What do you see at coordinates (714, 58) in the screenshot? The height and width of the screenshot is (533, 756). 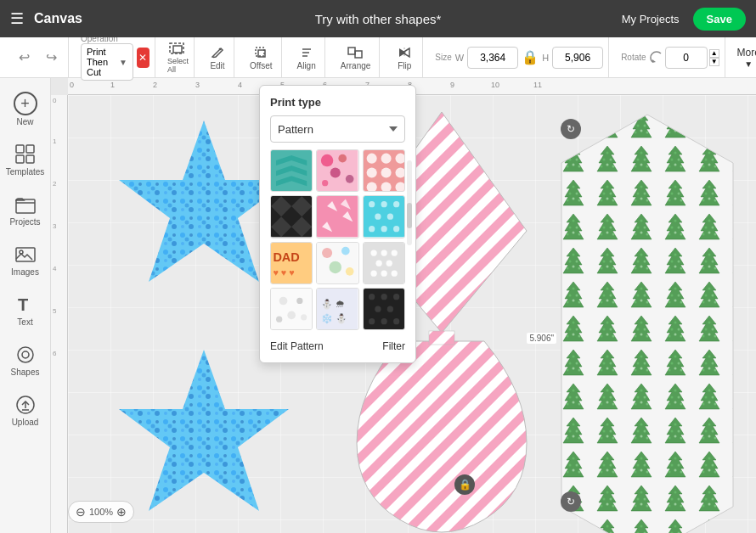 I see `rotate-spinner: ▲ ▼` at bounding box center [714, 58].